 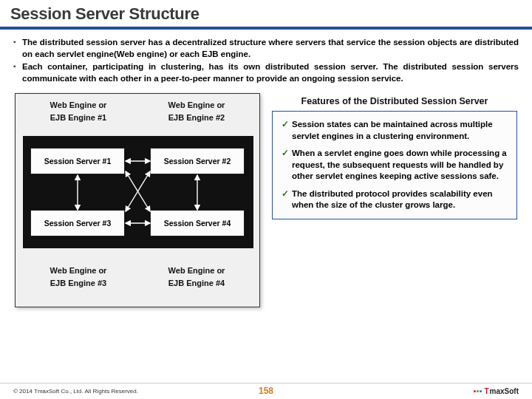 I want to click on footer: © 2014 TmaxSoft Co., Ltd. All Rights Res…, so click(x=266, y=391).